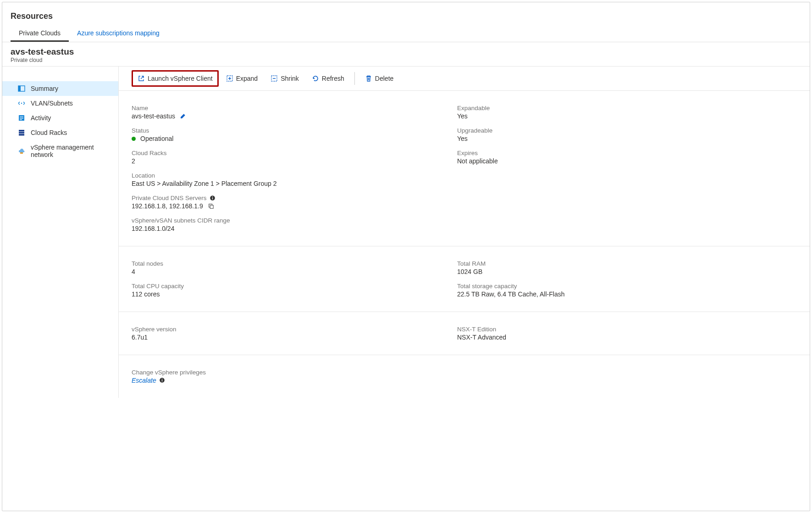  I want to click on field-label-vsphere-version: vSphere version, so click(294, 329).